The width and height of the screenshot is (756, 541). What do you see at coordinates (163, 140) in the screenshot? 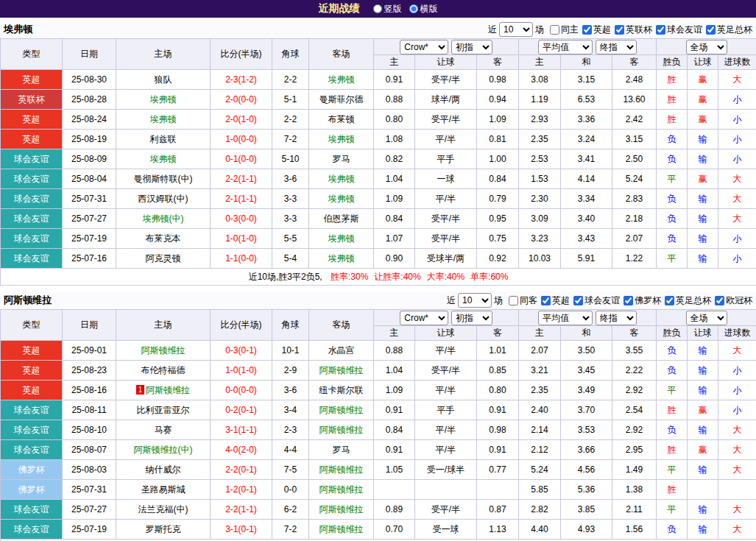
I see `home-team-cell: 利兹联` at bounding box center [163, 140].